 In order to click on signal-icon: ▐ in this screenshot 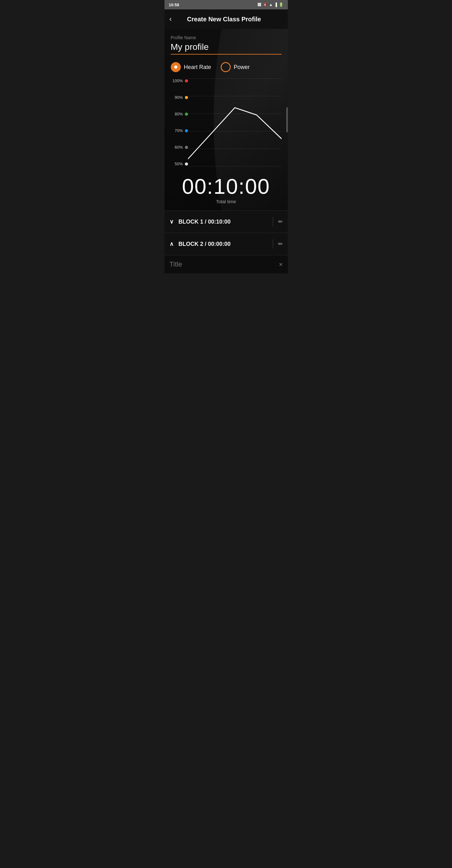, I will do `click(276, 5)`.